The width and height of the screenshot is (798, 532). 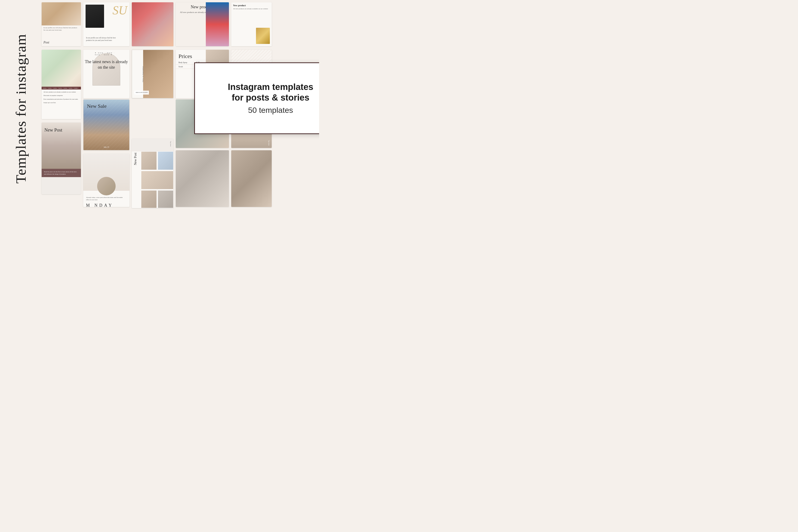 I want to click on disco-text: DISCO UP TO ENTI, so click(x=142, y=93).